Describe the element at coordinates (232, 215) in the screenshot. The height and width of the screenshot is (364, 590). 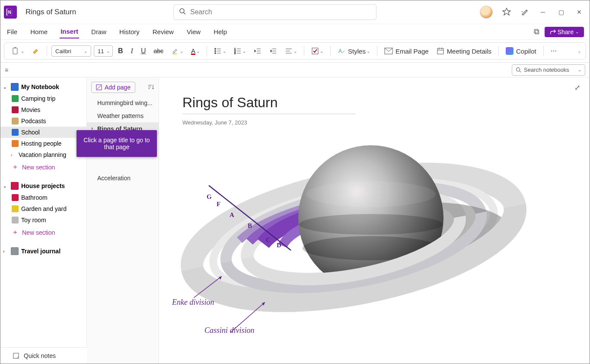
I see `ring-label-a: A` at that location.